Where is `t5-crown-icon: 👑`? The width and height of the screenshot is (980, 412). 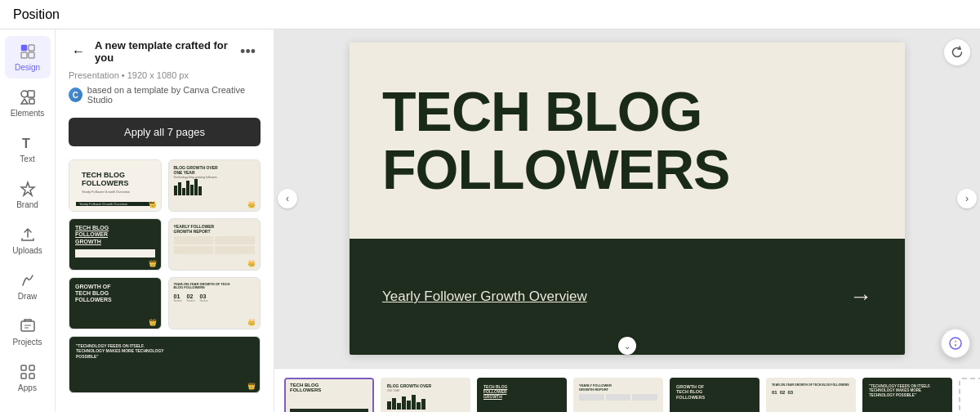
t5-crown-icon: 👑 is located at coordinates (153, 322).